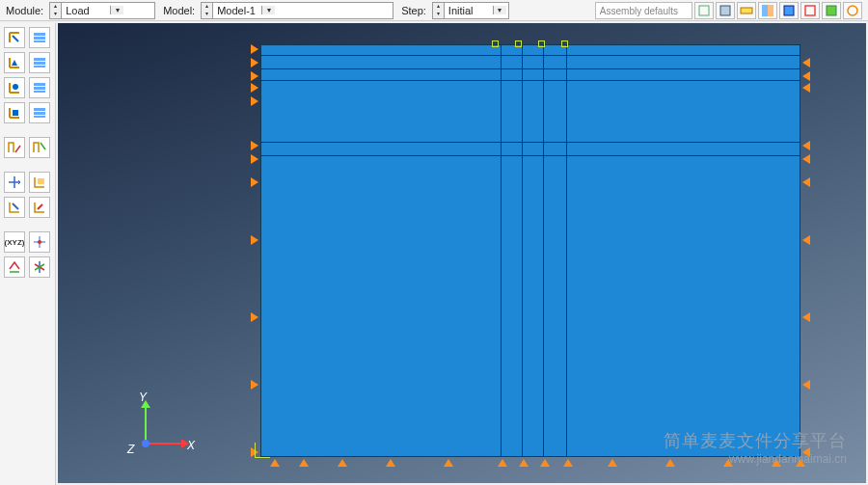 Image resolution: width=868 pixels, height=485 pixels. I want to click on create-predefined-button, so click(14, 88).